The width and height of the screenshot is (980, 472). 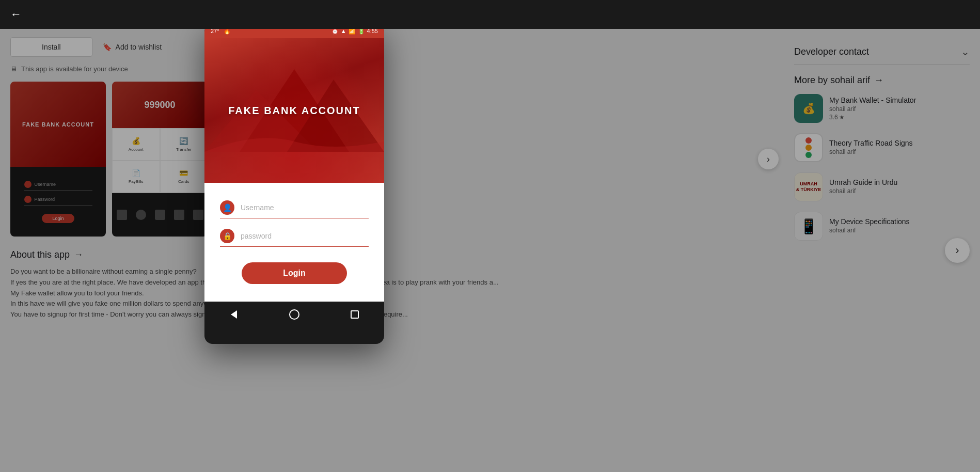 What do you see at coordinates (215, 32) in the screenshot?
I see `temperature: 27°` at bounding box center [215, 32].